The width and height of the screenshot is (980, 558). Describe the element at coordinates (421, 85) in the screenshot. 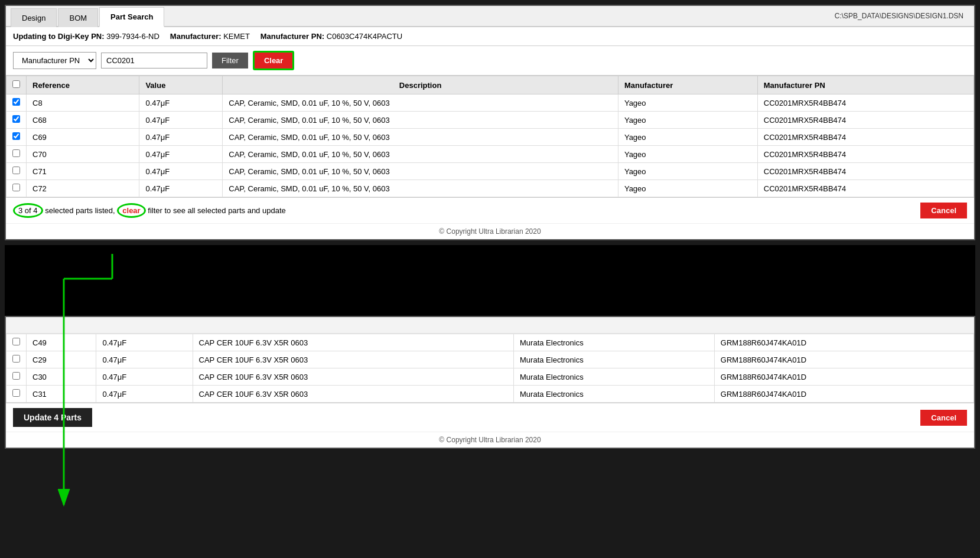

I see `col-description: Description` at that location.